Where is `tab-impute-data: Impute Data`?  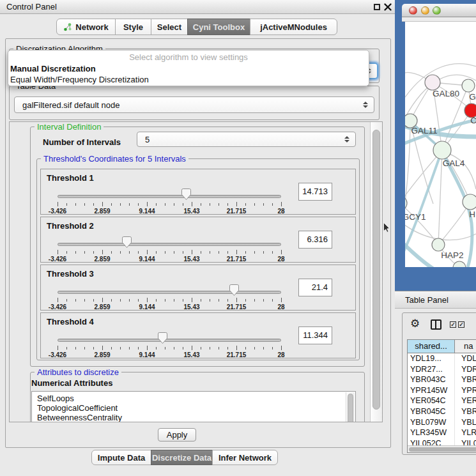
tab-impute-data: Impute Data is located at coordinates (121, 457).